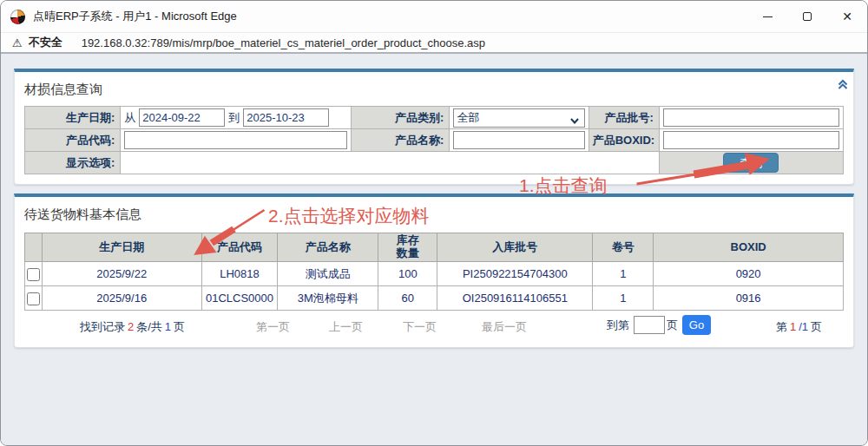  What do you see at coordinates (73, 141) in the screenshot?
I see `product-code-label: 产品代码:` at bounding box center [73, 141].